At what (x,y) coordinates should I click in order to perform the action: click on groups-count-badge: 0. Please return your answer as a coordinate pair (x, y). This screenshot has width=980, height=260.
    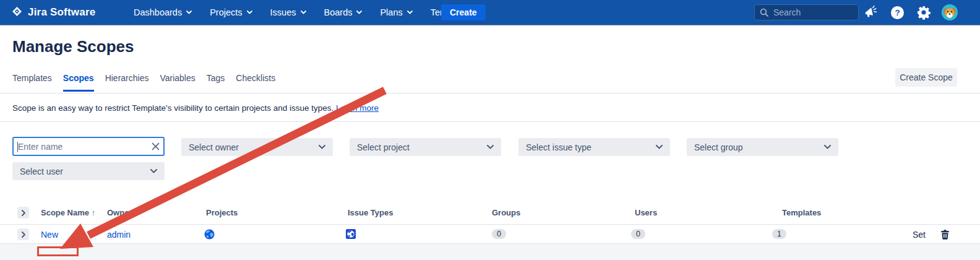
    Looking at the image, I should click on (499, 234).